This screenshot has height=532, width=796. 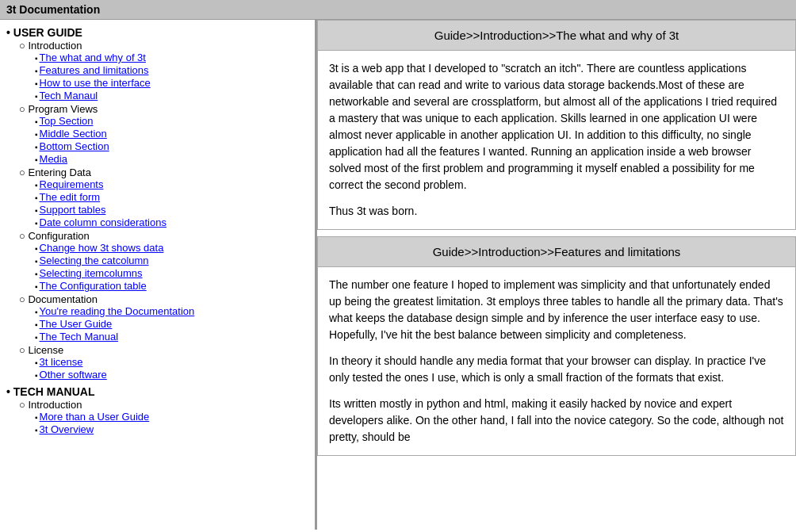 I want to click on features-link: Features and limitations, so click(x=94, y=70).